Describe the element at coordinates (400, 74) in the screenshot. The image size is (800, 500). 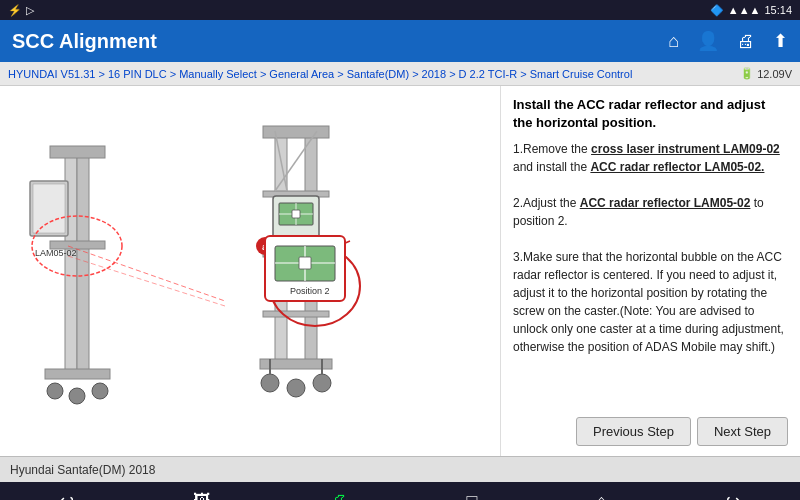
I see `breadcrumb-bar: HYUNDAI V51.31 > 16 PIN DLC > Manually S…` at that location.